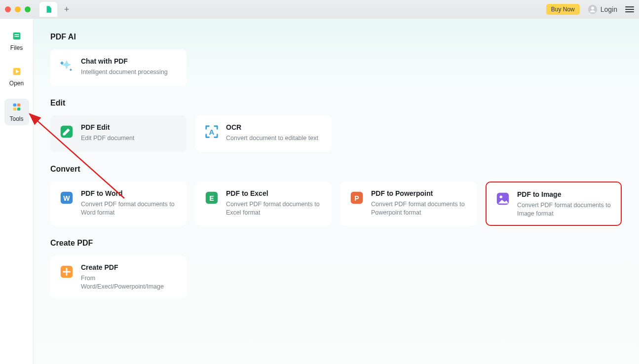  I want to click on create-pdf-icon, so click(67, 272).